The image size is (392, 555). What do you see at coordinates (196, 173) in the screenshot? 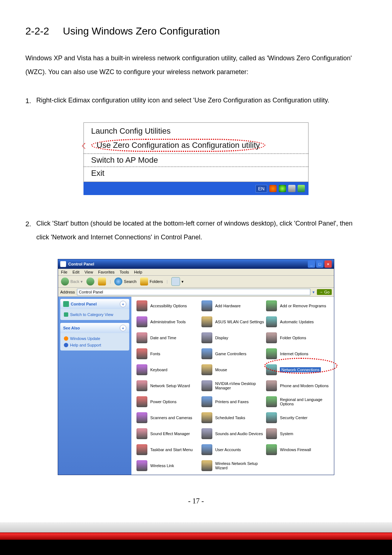
I see `menu-item-exit: Exit` at bounding box center [196, 173].